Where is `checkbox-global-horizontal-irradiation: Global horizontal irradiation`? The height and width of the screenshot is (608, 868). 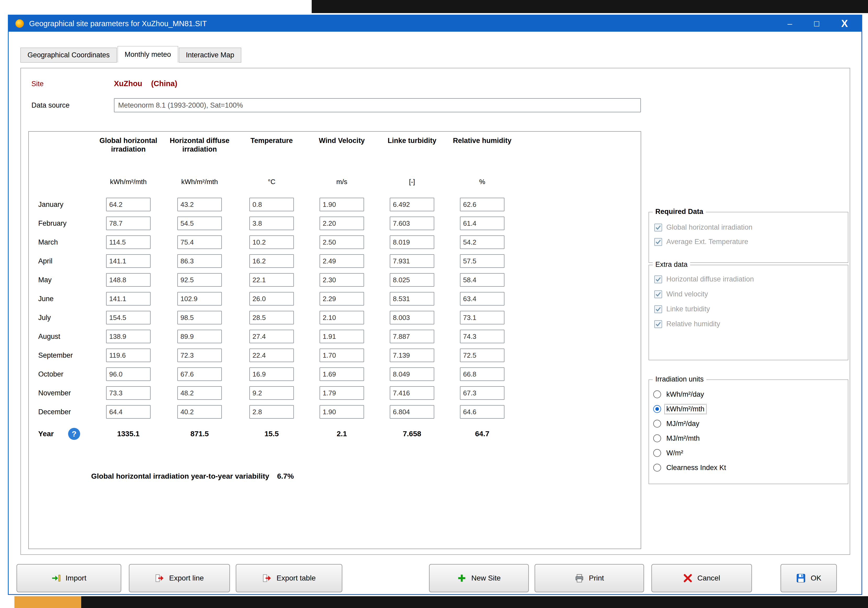
checkbox-global-horizontal-irradiation: Global horizontal irradiation is located at coordinates (751, 227).